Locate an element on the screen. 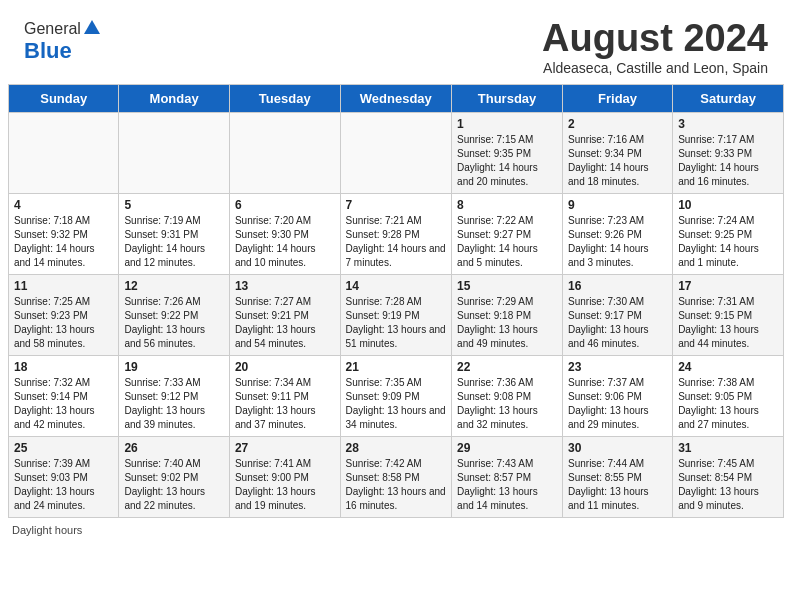 The width and height of the screenshot is (792, 612). day-info: Sunrise: 7:36 AM Sunset: 9:08 PM Dayligh… is located at coordinates (507, 404).